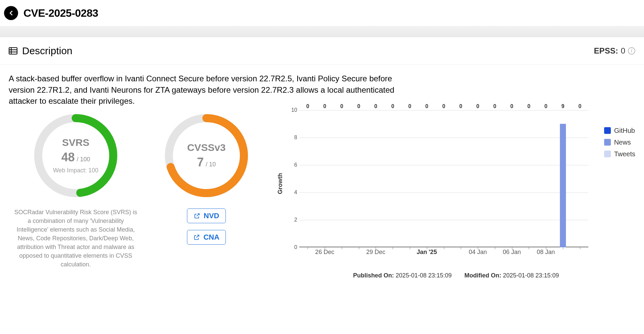 The height and width of the screenshot is (334, 644). I want to click on ytick: 4, so click(296, 192).